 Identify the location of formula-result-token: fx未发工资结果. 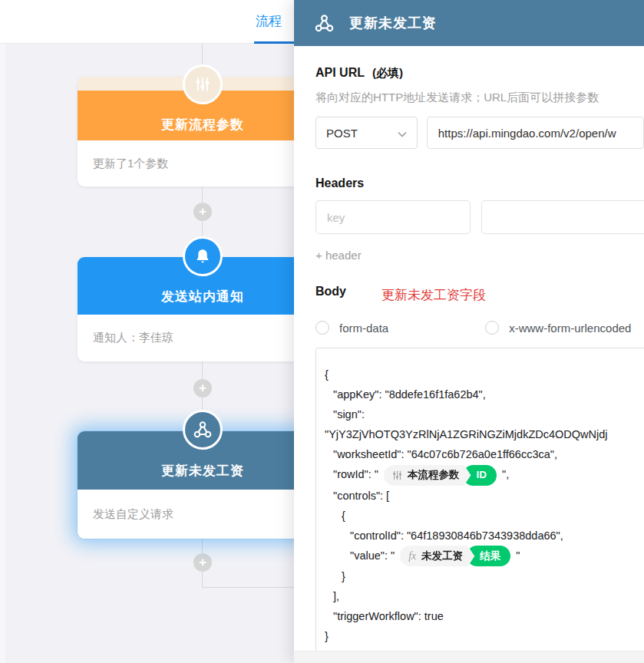
(455, 556).